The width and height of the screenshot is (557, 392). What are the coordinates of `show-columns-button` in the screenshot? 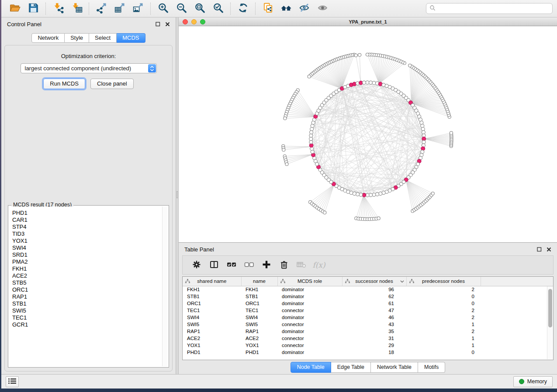 It's located at (214, 265).